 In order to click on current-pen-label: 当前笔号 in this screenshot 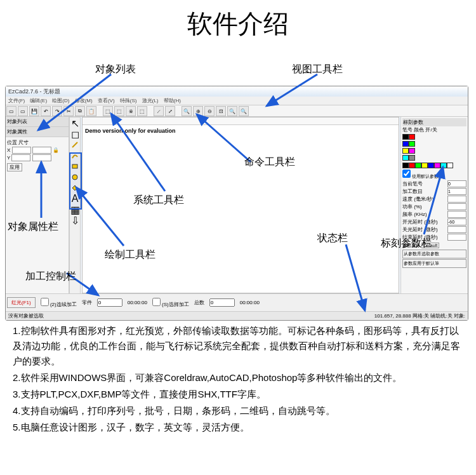, I will do `click(413, 184)`.